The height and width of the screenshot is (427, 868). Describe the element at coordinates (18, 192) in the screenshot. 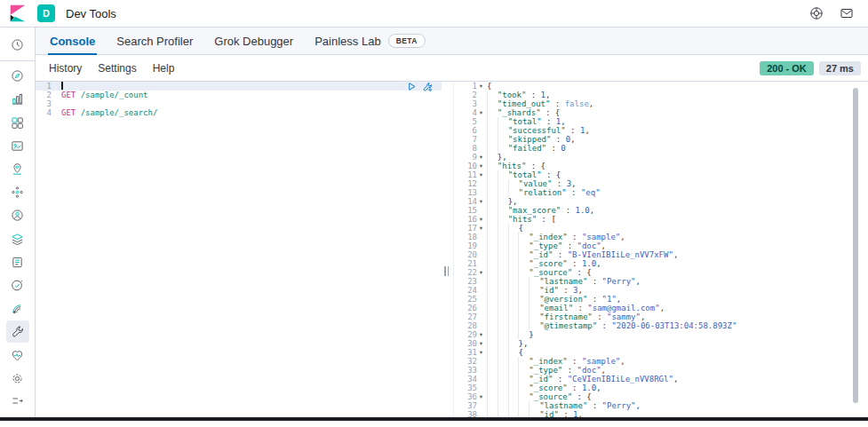

I see `machine-learning-icon` at that location.